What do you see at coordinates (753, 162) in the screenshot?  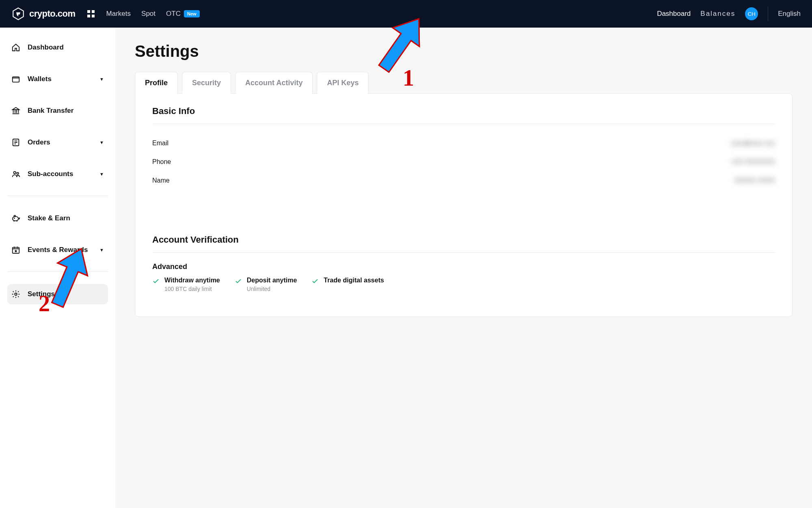 I see `info-value-redacted: +XX XXXXXXX` at bounding box center [753, 162].